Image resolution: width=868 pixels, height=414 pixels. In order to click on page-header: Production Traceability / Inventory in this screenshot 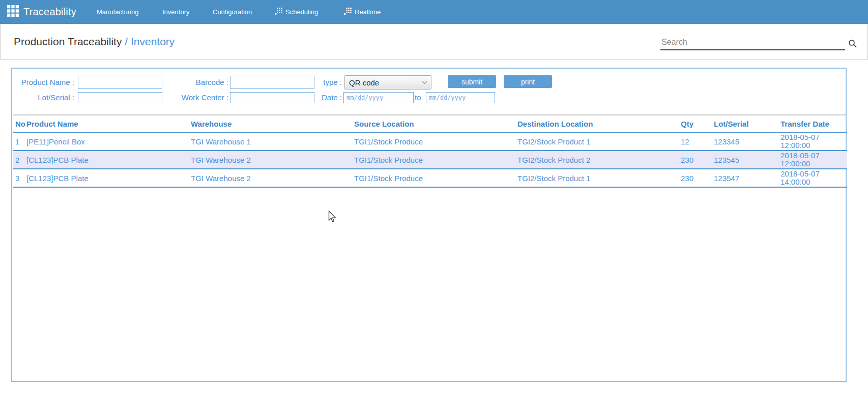, I will do `click(434, 42)`.